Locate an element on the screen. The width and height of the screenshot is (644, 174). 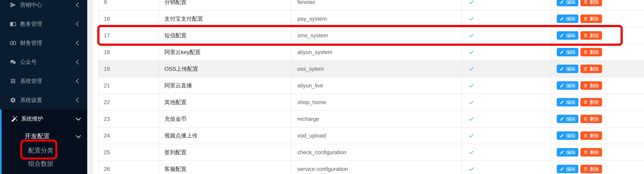
magic-wand-icon is located at coordinates (14, 119).